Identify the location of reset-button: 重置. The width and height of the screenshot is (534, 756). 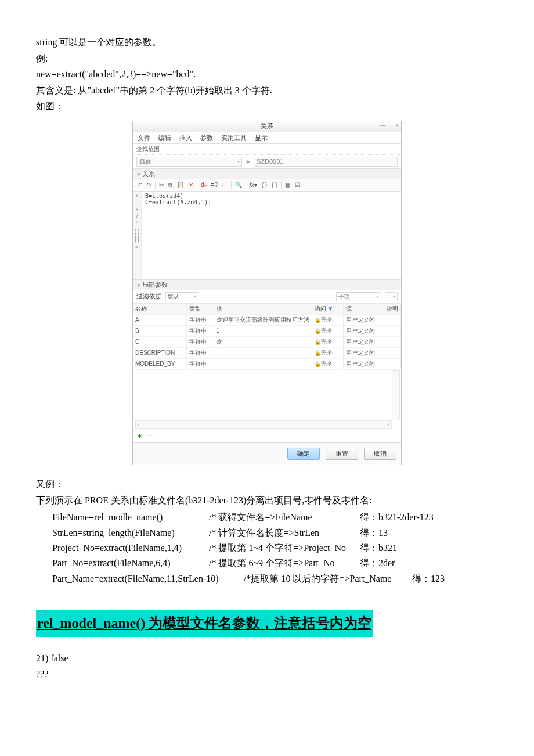
(342, 454).